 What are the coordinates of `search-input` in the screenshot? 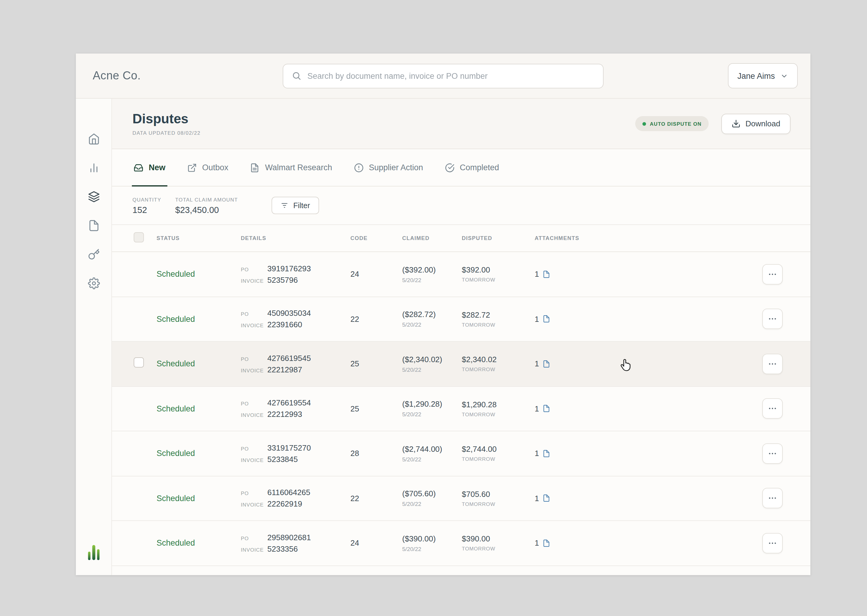 It's located at (451, 76).